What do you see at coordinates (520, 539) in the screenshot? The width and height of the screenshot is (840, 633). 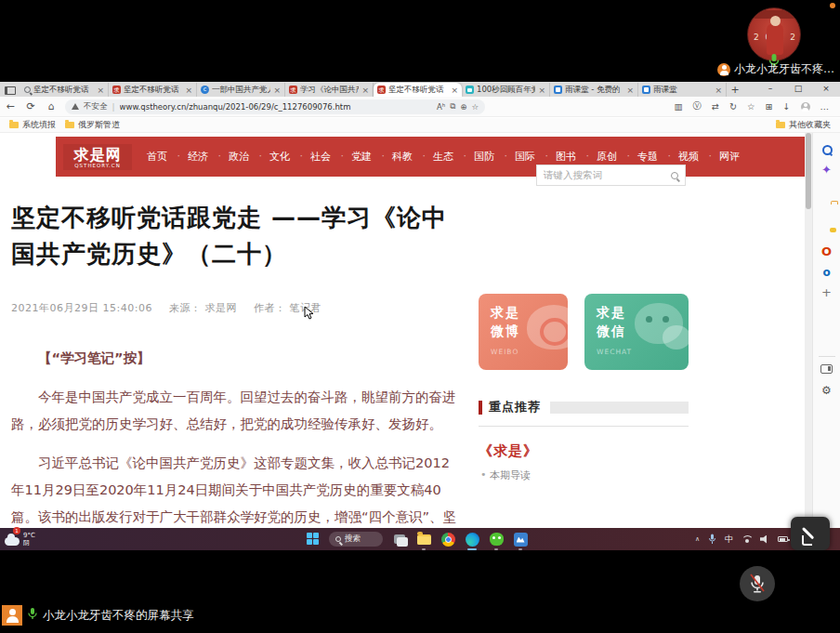 I see `rainclassroom-button` at bounding box center [520, 539].